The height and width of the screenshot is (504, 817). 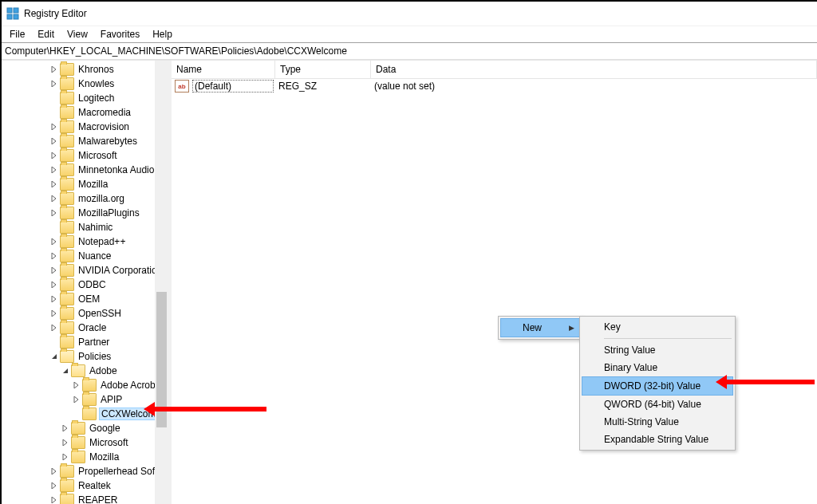 I want to click on tree-item: REAPER, so click(x=81, y=498).